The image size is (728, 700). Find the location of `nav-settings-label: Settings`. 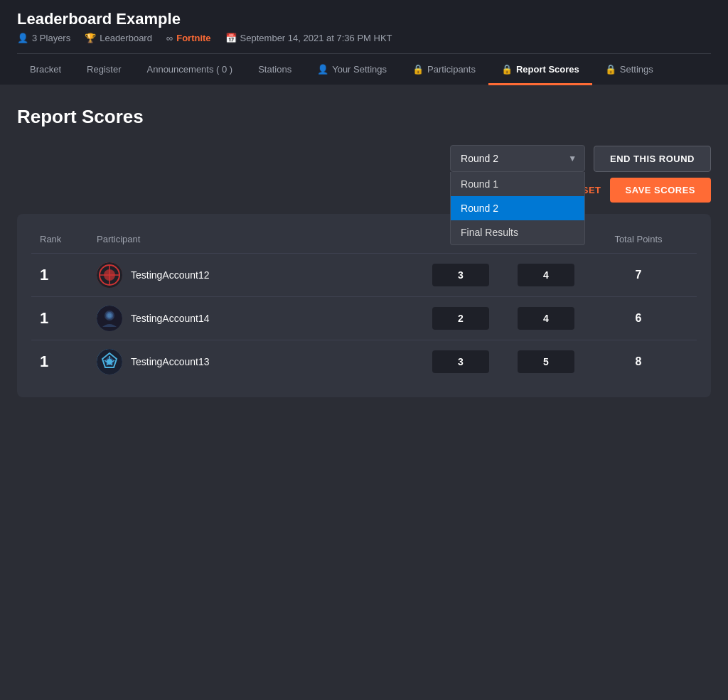

nav-settings-label: Settings is located at coordinates (637, 70).